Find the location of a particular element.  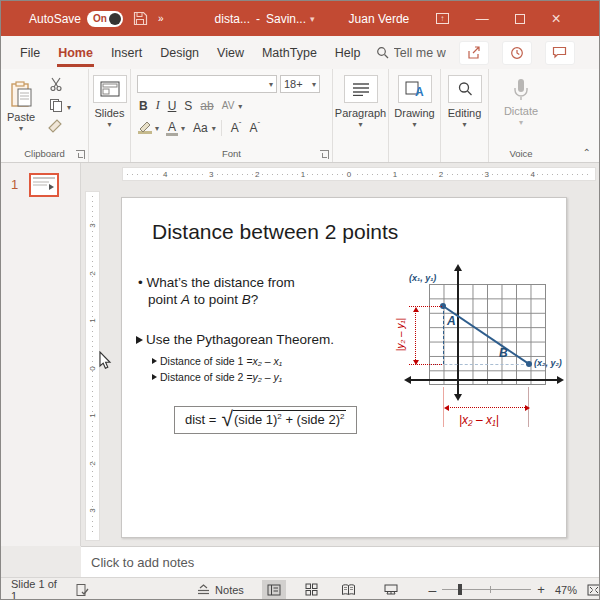

zoom-slider is located at coordinates (486, 590).